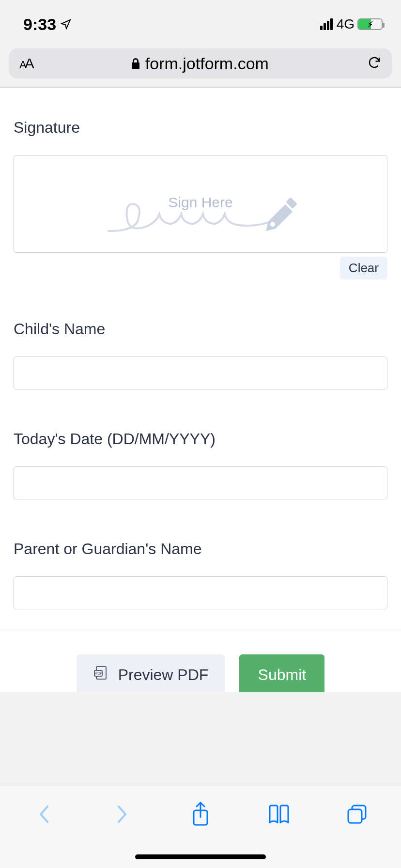  I want to click on date-label: Today's Date (DD/MM/YYYY), so click(200, 439).